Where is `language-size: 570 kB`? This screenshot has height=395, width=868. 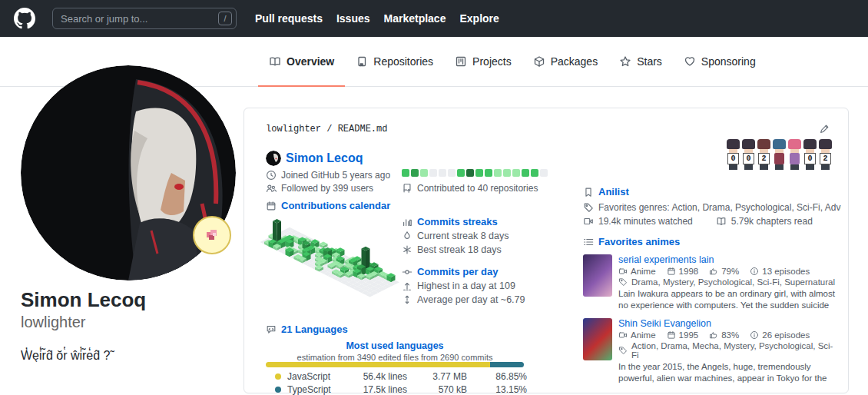 language-size: 570 kB is located at coordinates (437, 390).